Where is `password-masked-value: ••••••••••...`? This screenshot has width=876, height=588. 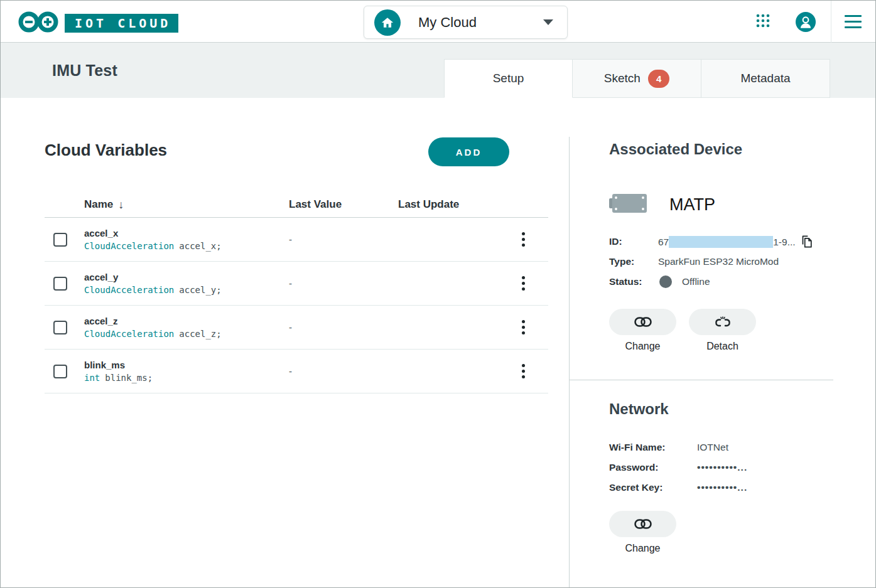
password-masked-value: ••••••••••... is located at coordinates (722, 468).